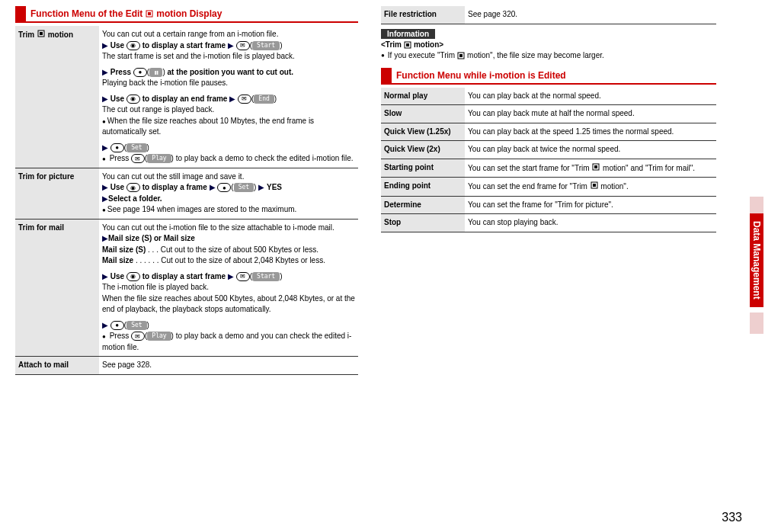 The height and width of the screenshot is (532, 765). Describe the element at coordinates (549, 45) in the screenshot. I see `information-subtitle: <Trim motion>` at that location.